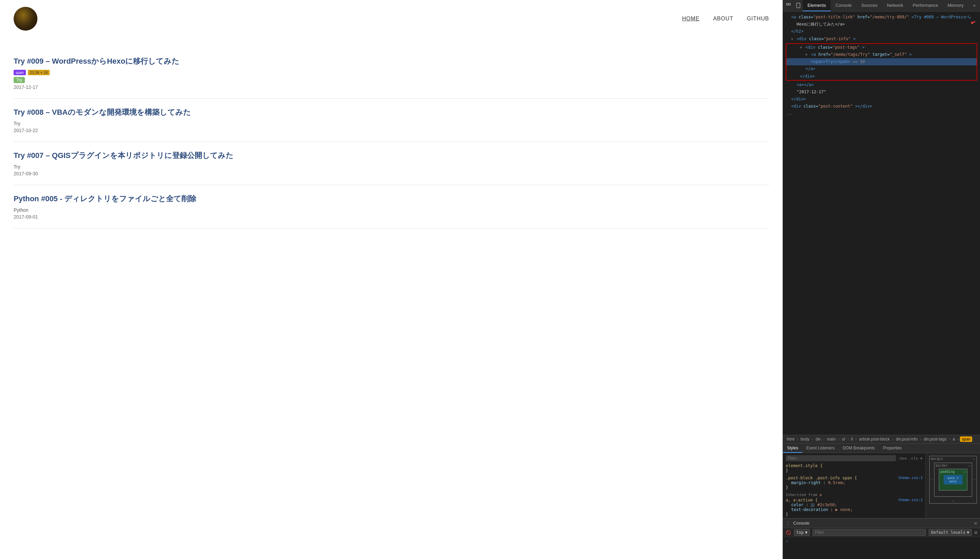 This screenshot has width=980, height=559. What do you see at coordinates (825, 47) in the screenshot?
I see `dom-attr-name: class=` at bounding box center [825, 47].